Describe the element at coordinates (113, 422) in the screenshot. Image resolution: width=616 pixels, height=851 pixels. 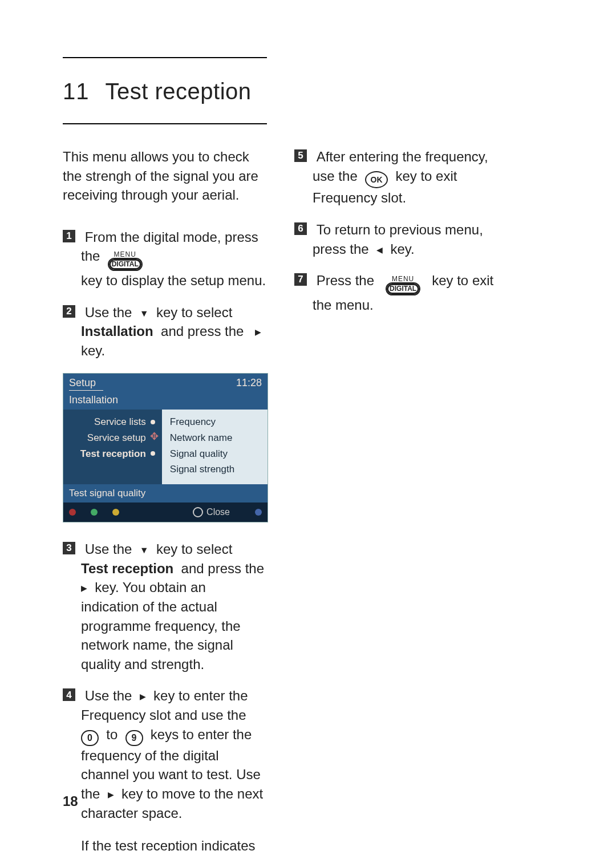
I see `menu-item: Service lists` at that location.